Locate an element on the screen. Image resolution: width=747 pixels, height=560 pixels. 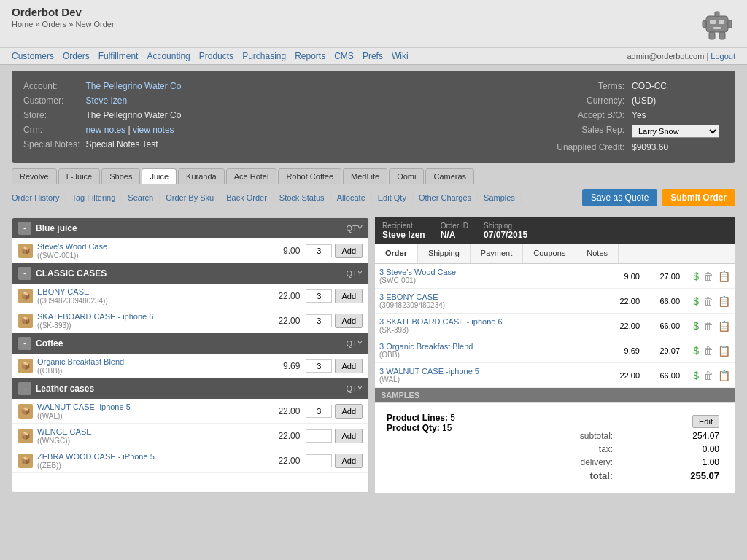
store-tab-ljuice: L-Juice is located at coordinates (79, 176).